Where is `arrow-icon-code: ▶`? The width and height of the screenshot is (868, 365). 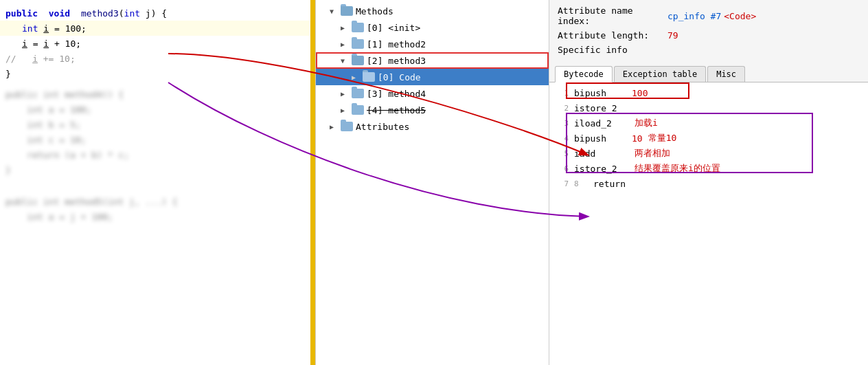
arrow-icon-code: ▶ is located at coordinates (357, 77).